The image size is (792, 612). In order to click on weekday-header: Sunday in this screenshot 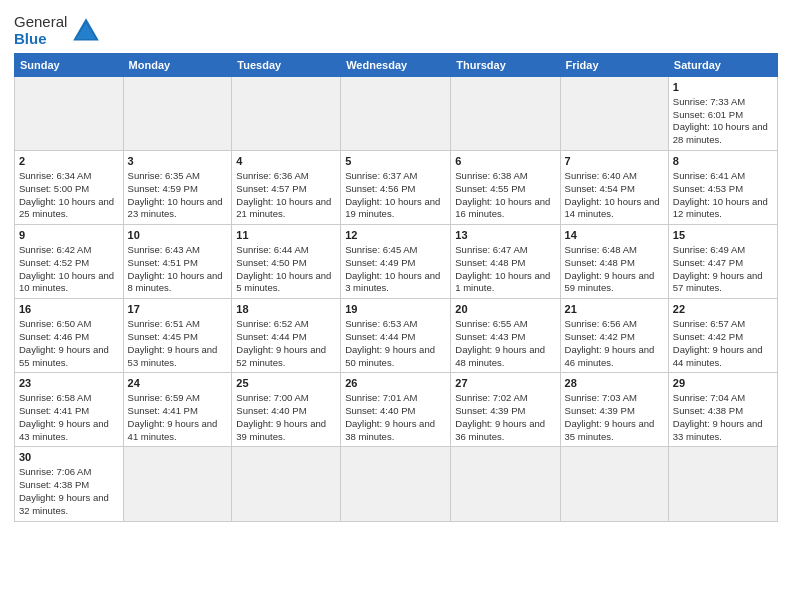, I will do `click(70, 66)`.